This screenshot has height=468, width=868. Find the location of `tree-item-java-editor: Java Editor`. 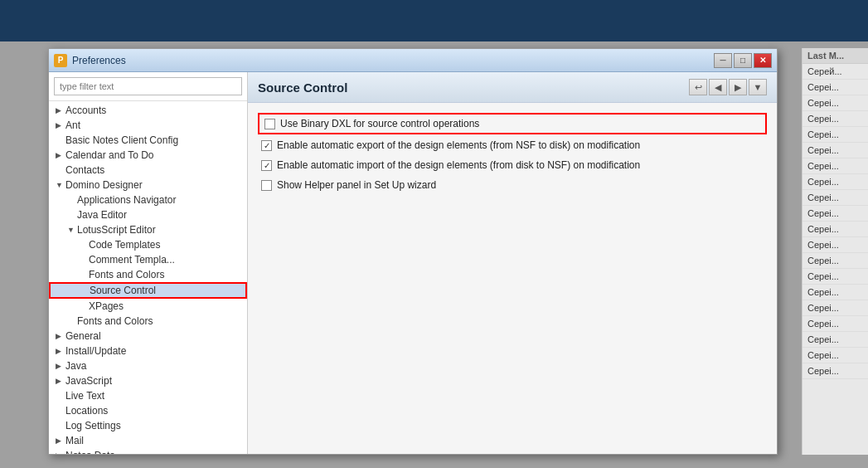

tree-item-java-editor: Java Editor is located at coordinates (148, 215).